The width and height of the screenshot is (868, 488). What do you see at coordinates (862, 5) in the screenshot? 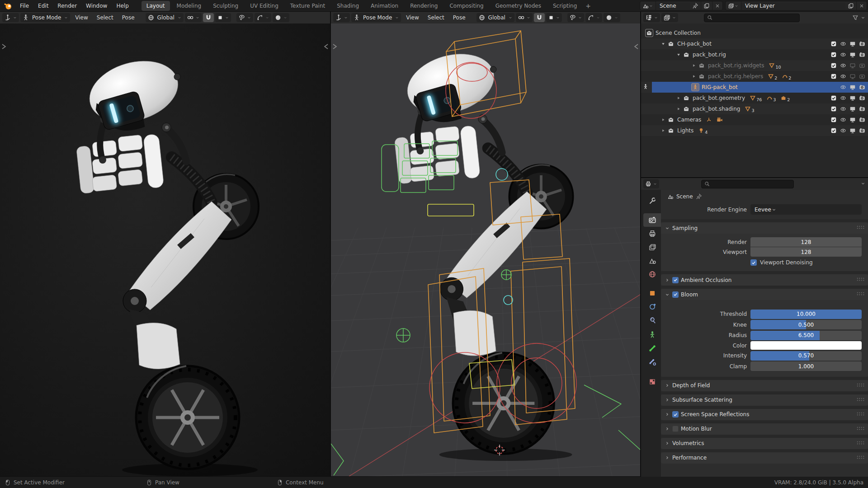
I see `remove-view-layer-button` at bounding box center [862, 5].